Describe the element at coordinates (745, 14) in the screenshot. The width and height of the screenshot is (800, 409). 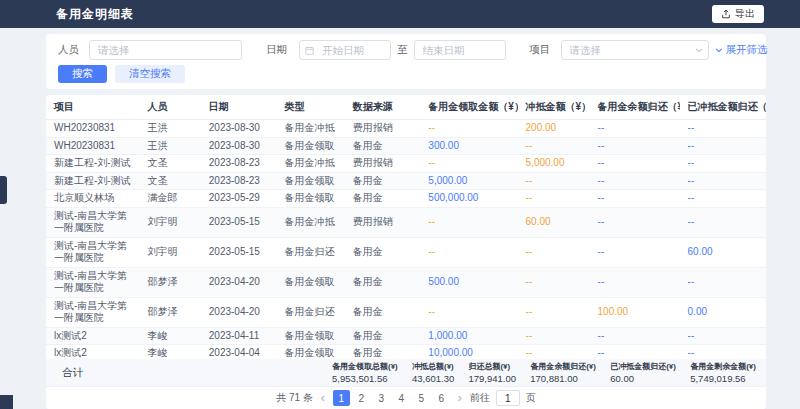
I see `export-label: 导出` at that location.